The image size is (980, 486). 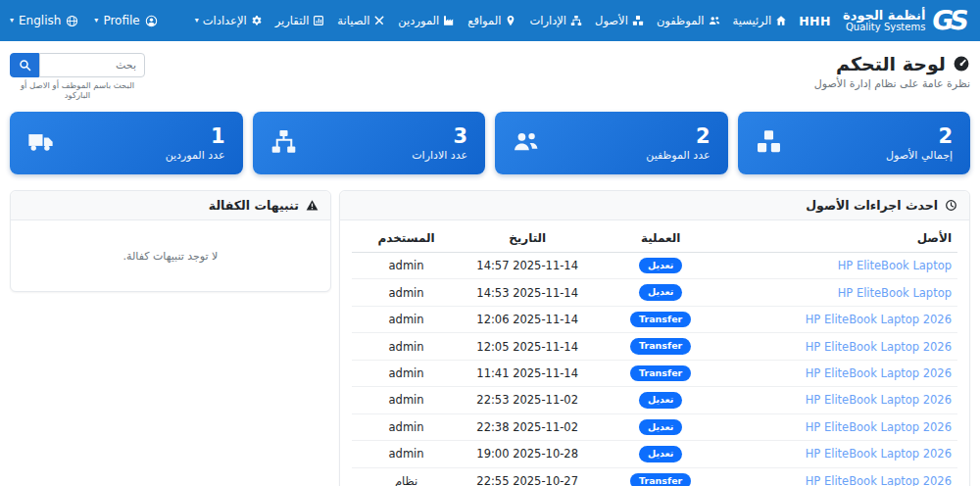 I want to click on nav-item-label: التقارير, so click(x=292, y=21).